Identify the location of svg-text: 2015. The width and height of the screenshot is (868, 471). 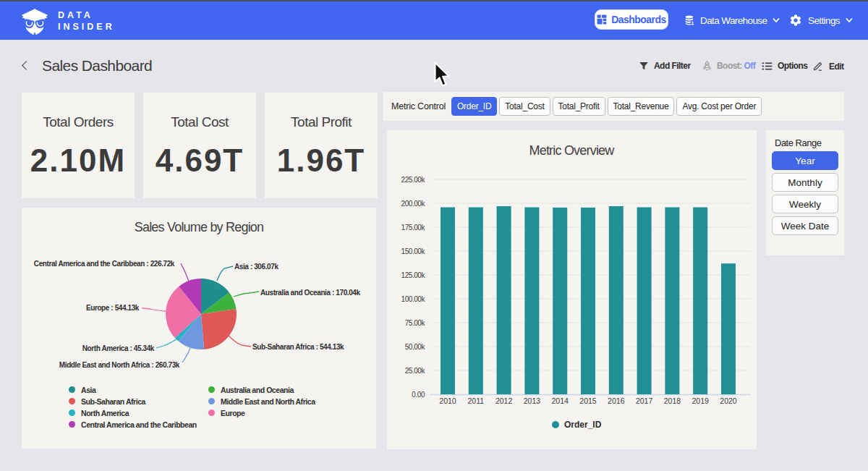
(588, 401).